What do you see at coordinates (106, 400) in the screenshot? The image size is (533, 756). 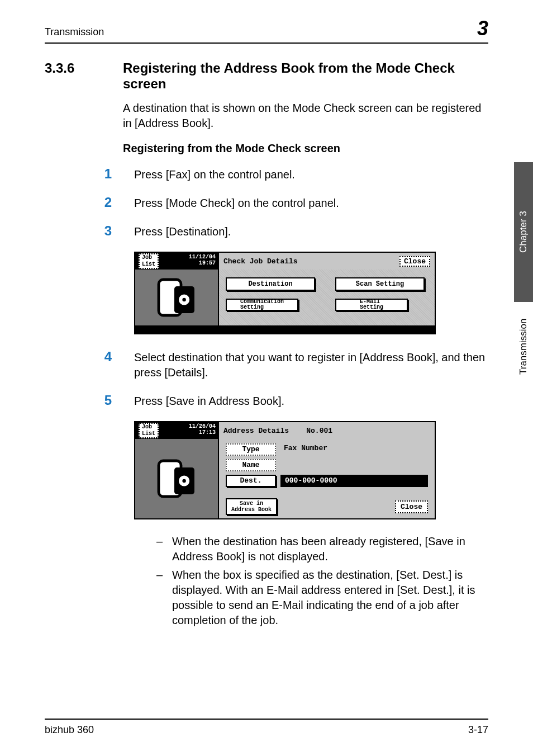 I see `step-number: 5` at bounding box center [106, 400].